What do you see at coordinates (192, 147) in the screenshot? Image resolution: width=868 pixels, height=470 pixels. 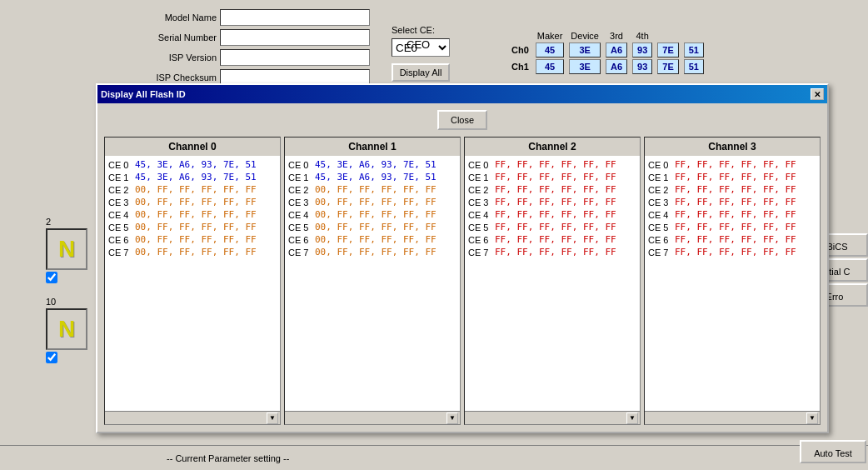 I see `channel-header-0: Channel 0` at bounding box center [192, 147].